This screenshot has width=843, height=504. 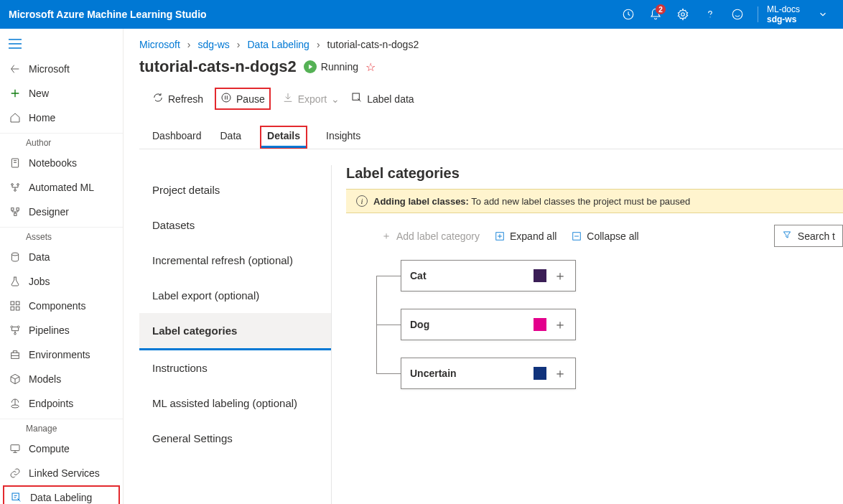 I want to click on labeling-icon, so click(x=17, y=498).